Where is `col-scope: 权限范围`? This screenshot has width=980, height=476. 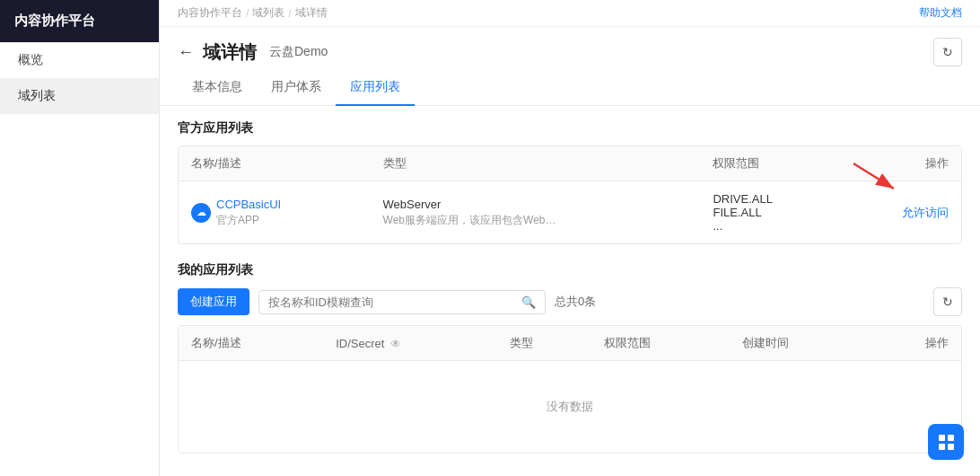
col-scope: 权限范围 is located at coordinates (770, 163).